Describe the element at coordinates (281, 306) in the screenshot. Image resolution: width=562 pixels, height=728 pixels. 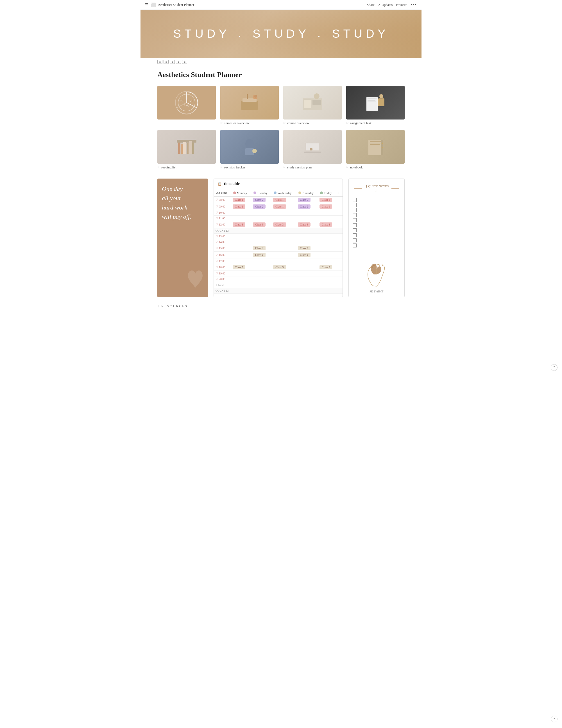
I see `resources-section: ↓ RESOURCES` at that location.